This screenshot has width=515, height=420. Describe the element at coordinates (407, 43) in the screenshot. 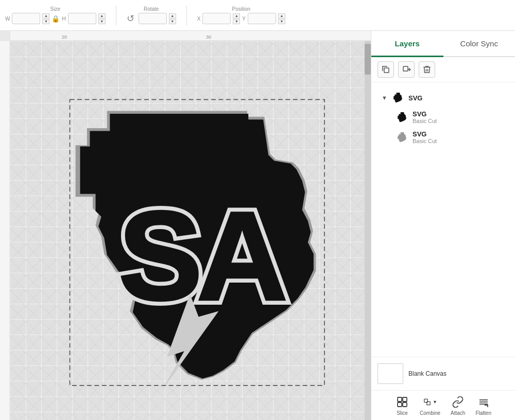

I see `tab-layers: Layers` at that location.